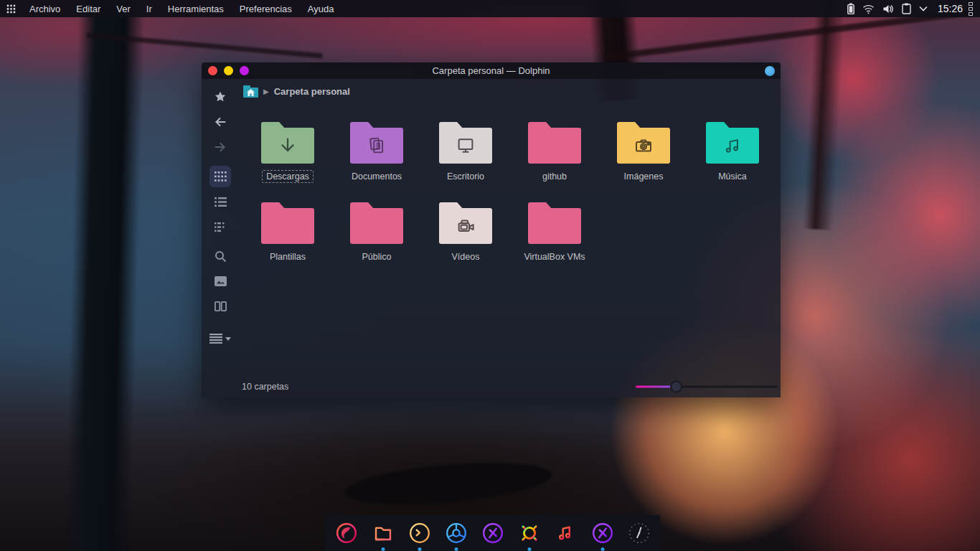  I want to click on dock-vscode-icon, so click(493, 533).